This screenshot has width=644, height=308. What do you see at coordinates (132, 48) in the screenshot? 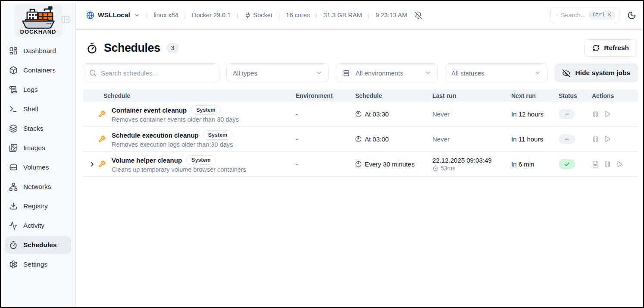
I see `page-title: Schedules` at bounding box center [132, 48].